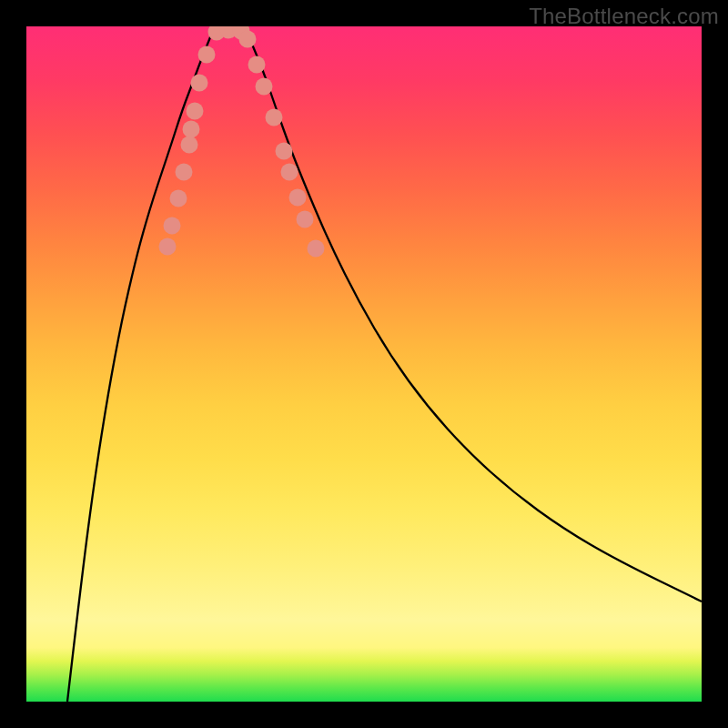  What do you see at coordinates (624, 16) in the screenshot?
I see `watermark-text: TheBottleneck.com` at bounding box center [624, 16].